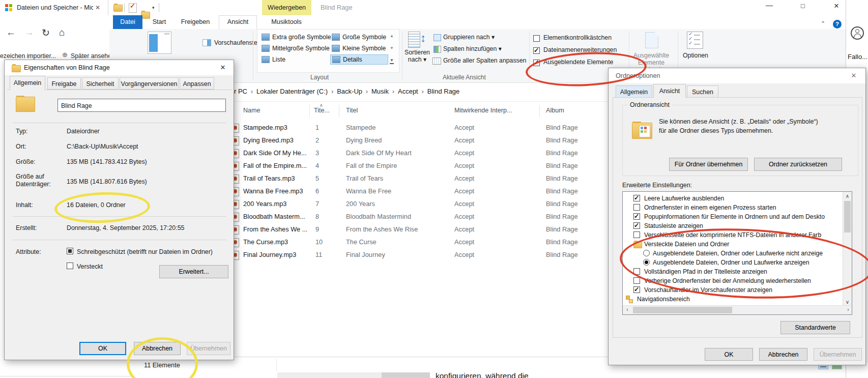 Image resolution: width=868 pixels, height=378 pixels. Describe the element at coordinates (209, 348) in the screenshot. I see `apply-button: Übernehmen` at that location.